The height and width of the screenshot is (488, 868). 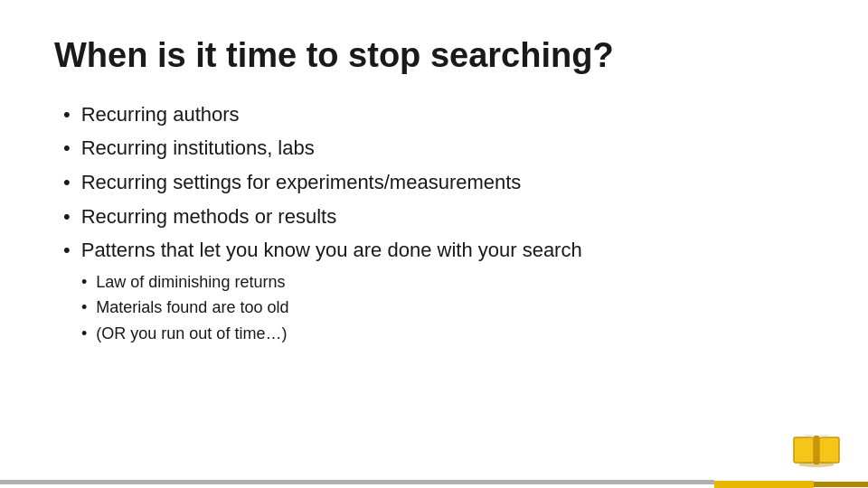 I want to click on bullet-text: Recurring institutions, labs, so click(x=198, y=148).